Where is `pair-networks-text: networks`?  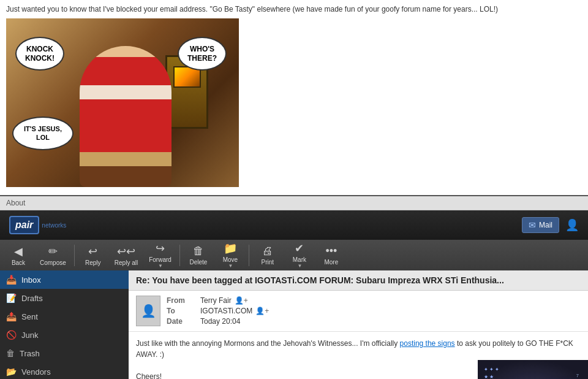
pair-networks-text: networks is located at coordinates (54, 226).